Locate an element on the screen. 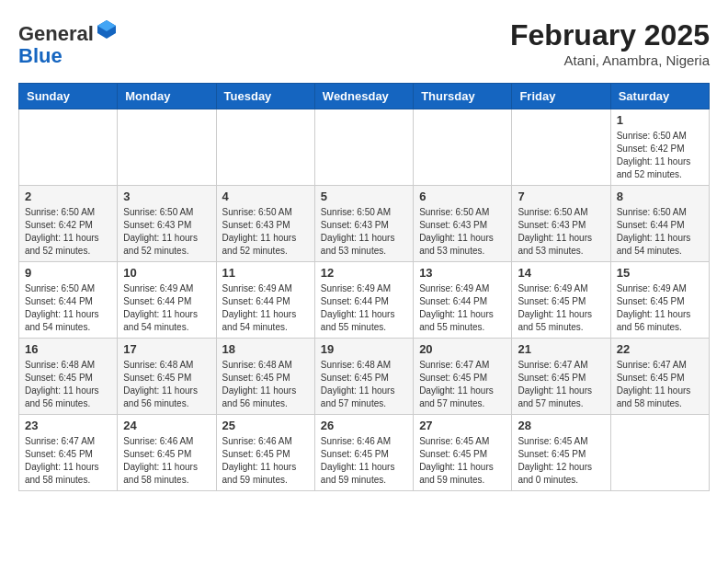 This screenshot has width=728, height=563. calendar-cell: 17Sunrise: 6:48 AM Sunset: 6:45 PM Dayli… is located at coordinates (167, 377).